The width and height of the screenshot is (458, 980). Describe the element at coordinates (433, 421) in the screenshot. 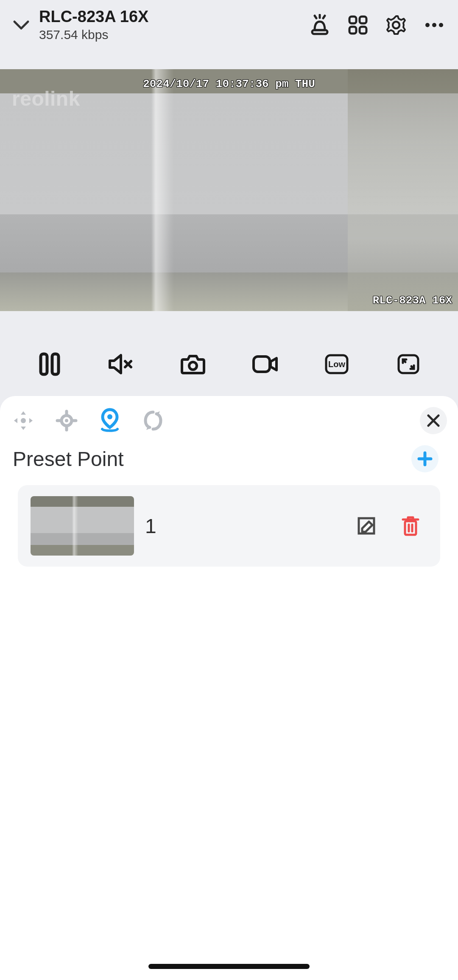

I see `close-panel-button` at that location.